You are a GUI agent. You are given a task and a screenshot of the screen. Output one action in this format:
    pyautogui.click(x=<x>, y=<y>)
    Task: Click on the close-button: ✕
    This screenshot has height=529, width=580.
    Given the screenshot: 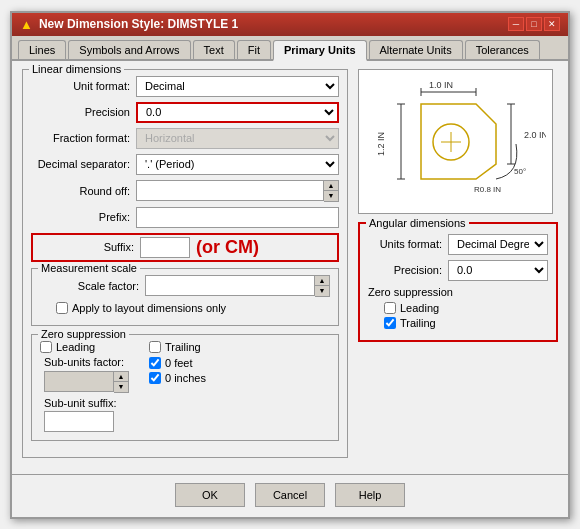 What is the action you would take?
    pyautogui.click(x=552, y=24)
    